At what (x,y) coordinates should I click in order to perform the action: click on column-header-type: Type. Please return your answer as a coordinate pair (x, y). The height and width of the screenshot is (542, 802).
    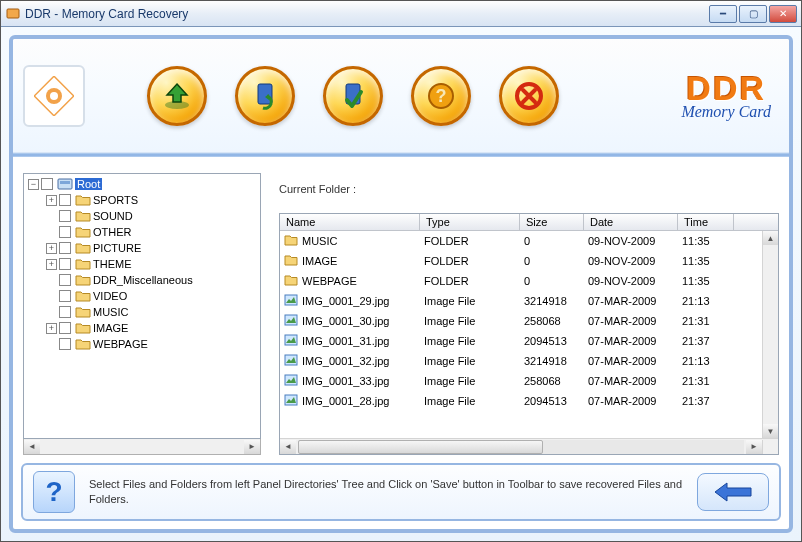
    Looking at the image, I should click on (470, 222).